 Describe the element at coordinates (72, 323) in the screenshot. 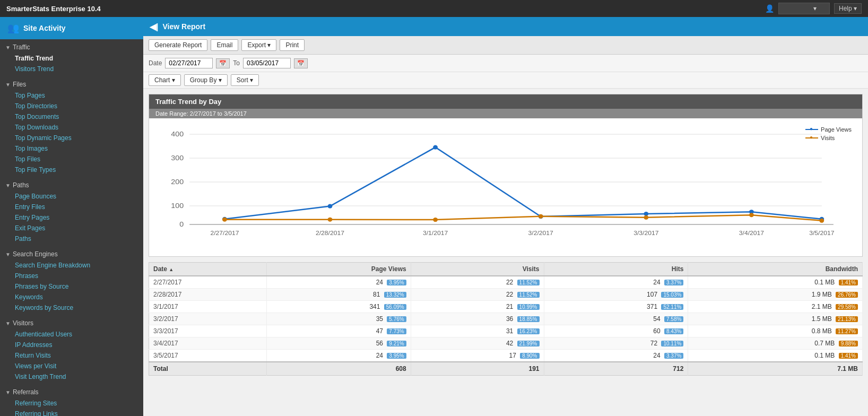

I see `sidebar-section-header-visitors: ▼ Visitors` at that location.